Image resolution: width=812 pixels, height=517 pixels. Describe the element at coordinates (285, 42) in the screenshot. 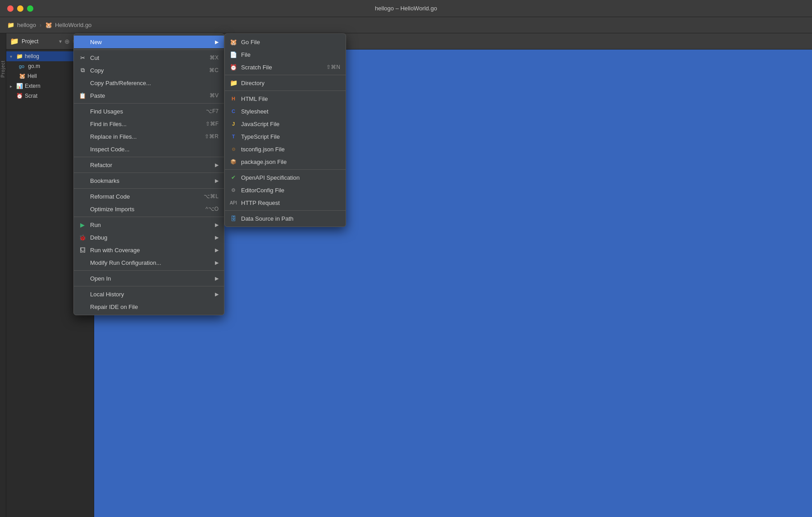

I see `submenu-item-go-file: 🐹 Go File` at that location.